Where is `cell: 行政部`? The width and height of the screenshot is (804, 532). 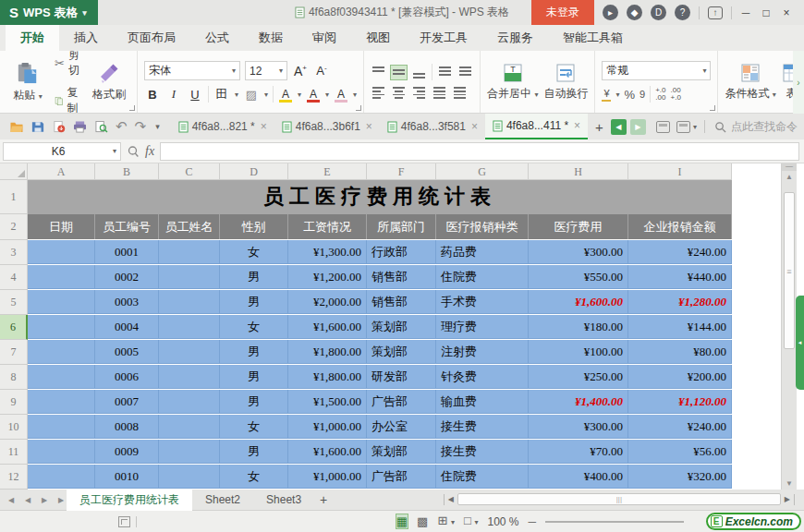 cell: 行政部 is located at coordinates (401, 252).